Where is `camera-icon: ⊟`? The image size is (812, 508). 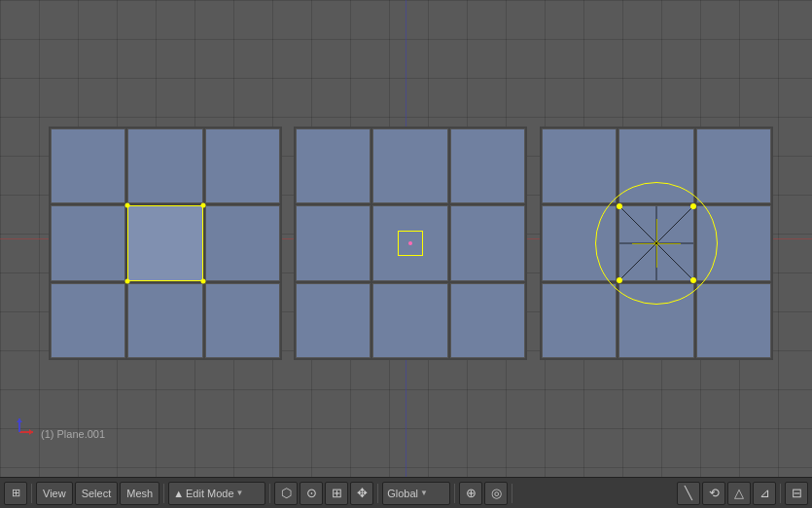 camera-icon: ⊟ is located at coordinates (797, 492).